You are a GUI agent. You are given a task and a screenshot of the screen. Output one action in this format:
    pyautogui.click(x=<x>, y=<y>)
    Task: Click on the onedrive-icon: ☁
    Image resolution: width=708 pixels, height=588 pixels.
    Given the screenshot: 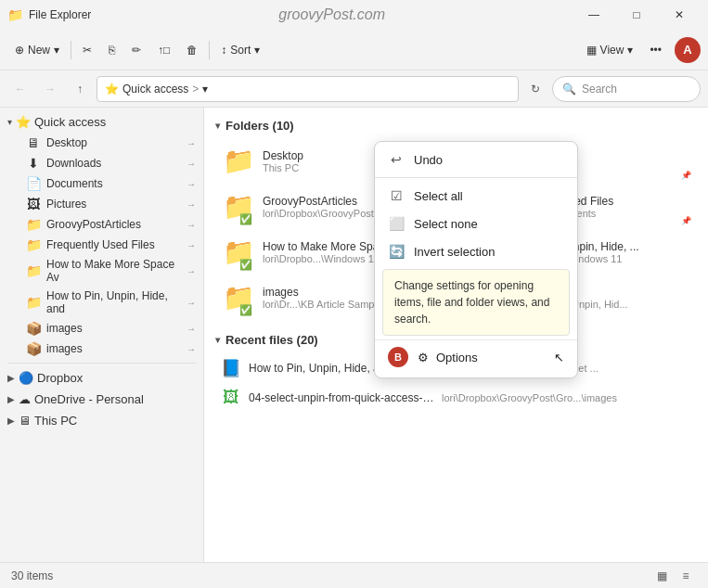 What is the action you would take?
    pyautogui.click(x=24, y=399)
    